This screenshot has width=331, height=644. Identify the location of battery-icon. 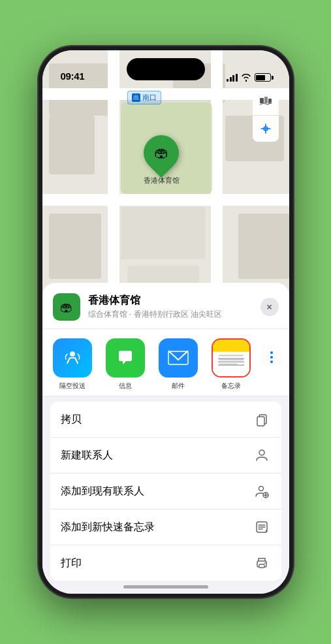
(262, 77).